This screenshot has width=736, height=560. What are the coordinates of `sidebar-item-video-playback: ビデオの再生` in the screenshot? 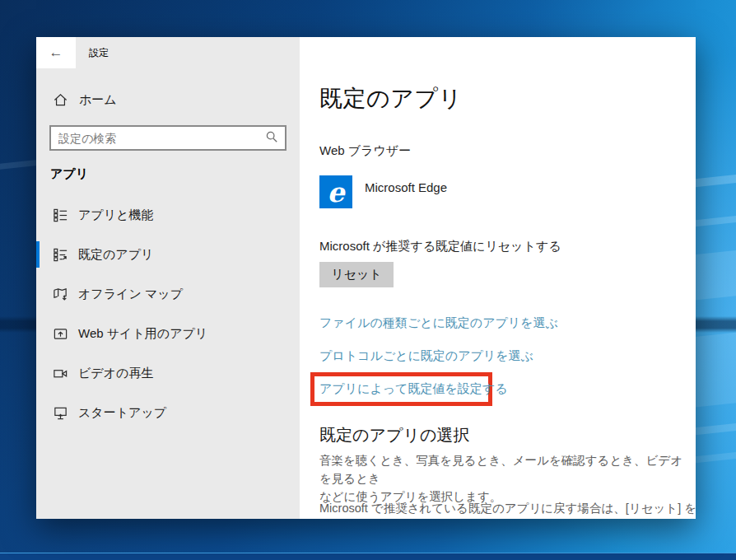 It's located at (168, 373).